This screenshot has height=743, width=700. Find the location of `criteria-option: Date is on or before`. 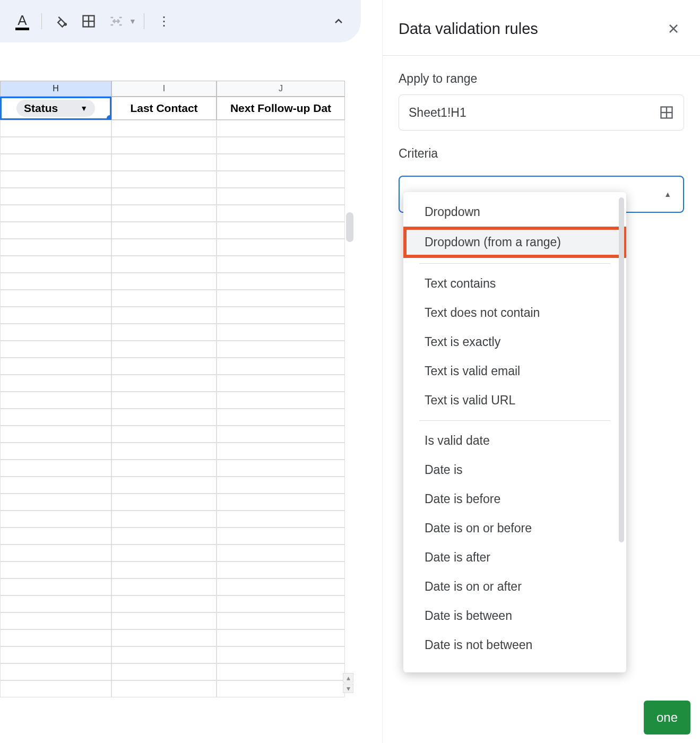

criteria-option: Date is on or before is located at coordinates (515, 529).